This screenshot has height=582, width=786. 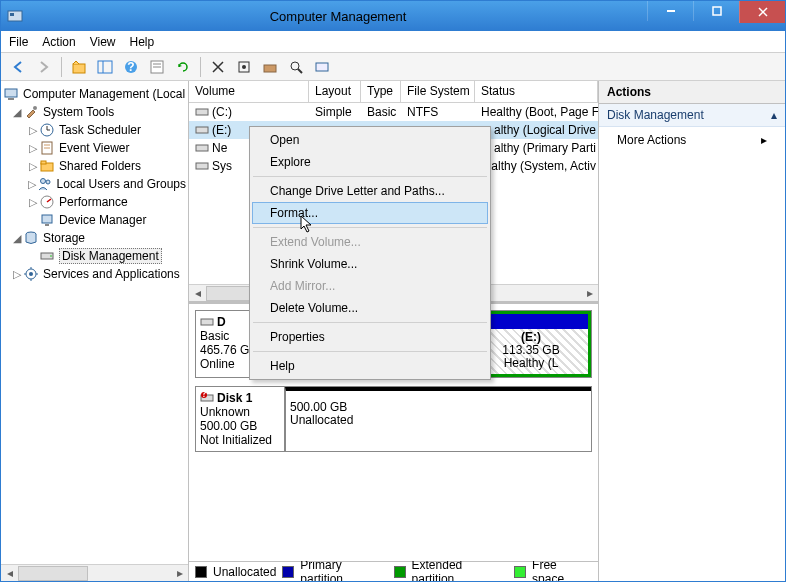 I want to click on col-filesystem: File System, so click(x=438, y=92).